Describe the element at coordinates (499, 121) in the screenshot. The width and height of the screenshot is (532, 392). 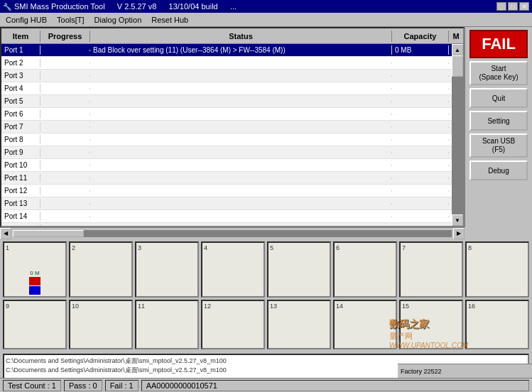
I see `setting-button: Setting` at that location.